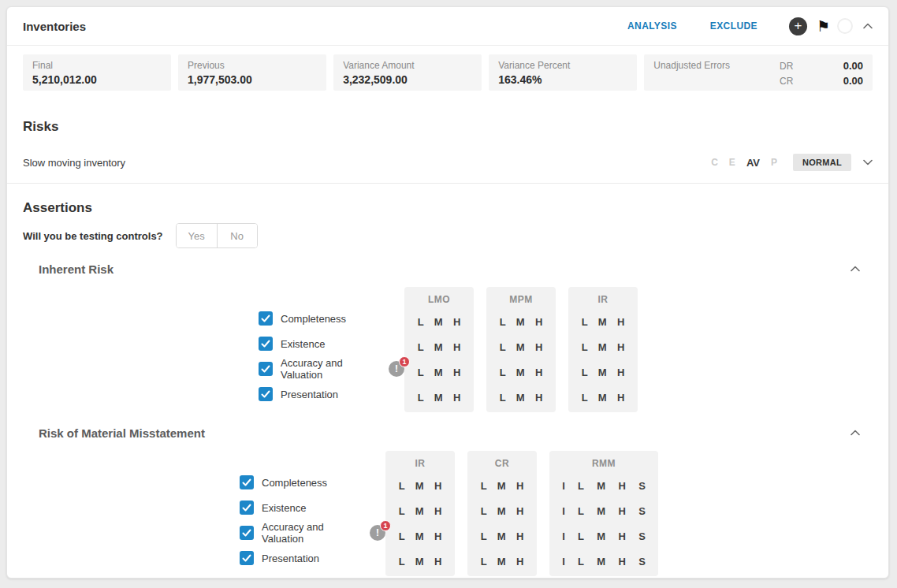 This screenshot has width=897, height=588. What do you see at coordinates (236, 236) in the screenshot?
I see `testing-controls-no-button: No` at bounding box center [236, 236].